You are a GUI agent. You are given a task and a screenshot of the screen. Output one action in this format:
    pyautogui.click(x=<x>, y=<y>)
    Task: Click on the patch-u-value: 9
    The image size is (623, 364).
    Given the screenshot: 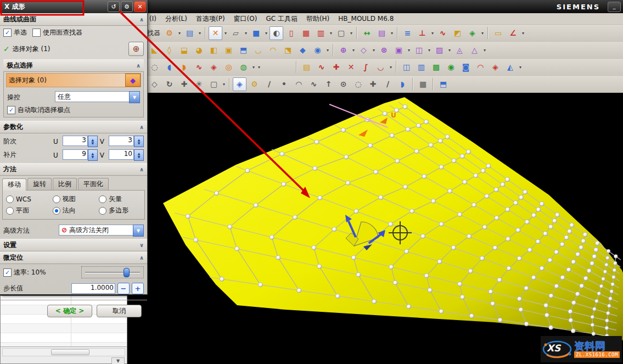 What is the action you would take?
    pyautogui.click(x=75, y=155)
    